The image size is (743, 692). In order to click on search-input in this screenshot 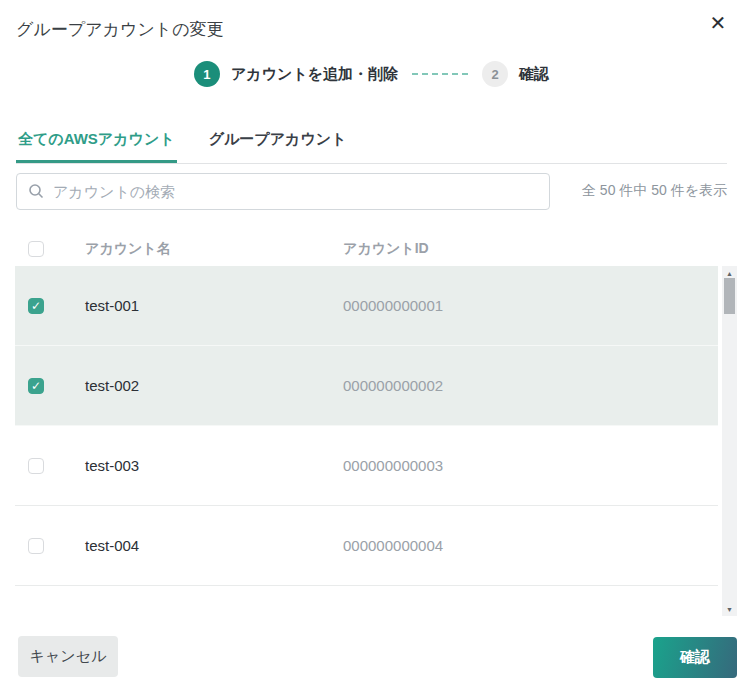, I will do `click(283, 192)`.